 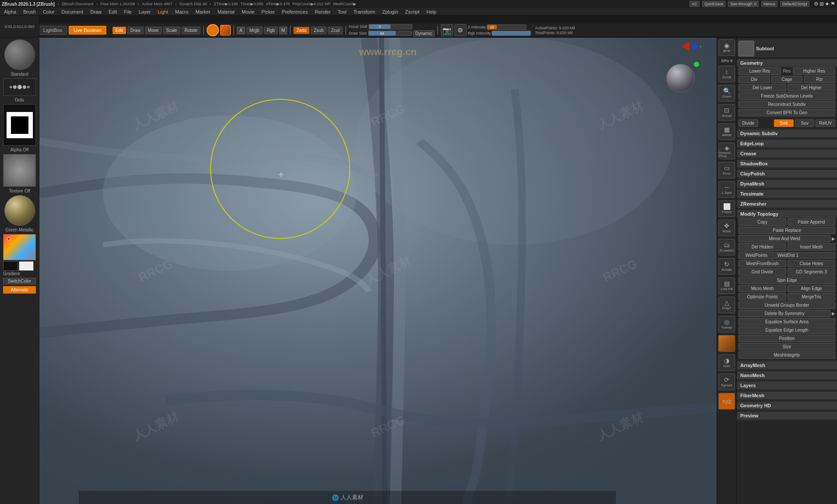 I want to click on geometry-hd-header: Geometry HD, so click(x=787, y=406).